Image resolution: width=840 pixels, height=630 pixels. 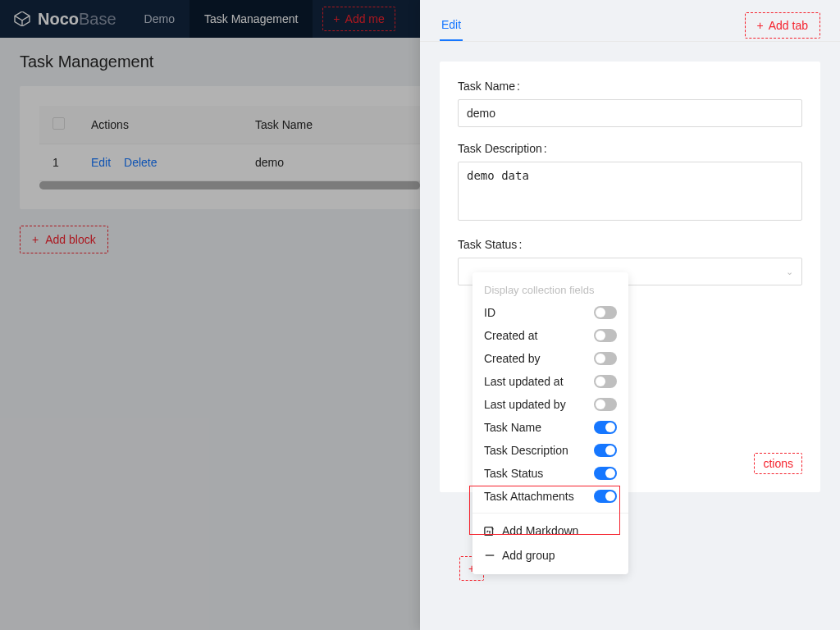 What do you see at coordinates (523, 381) in the screenshot?
I see `dropdown-item-label: Last updated at` at bounding box center [523, 381].